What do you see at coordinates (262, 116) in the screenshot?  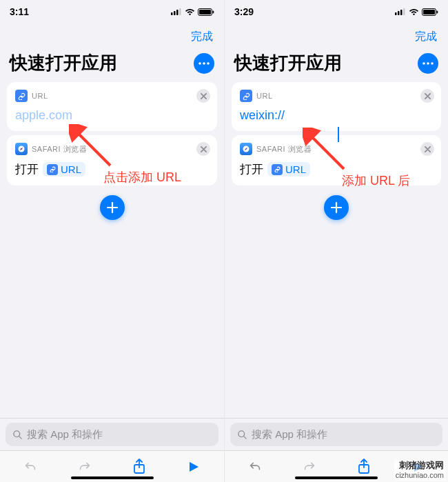 I see `url-input: weixin://` at bounding box center [262, 116].